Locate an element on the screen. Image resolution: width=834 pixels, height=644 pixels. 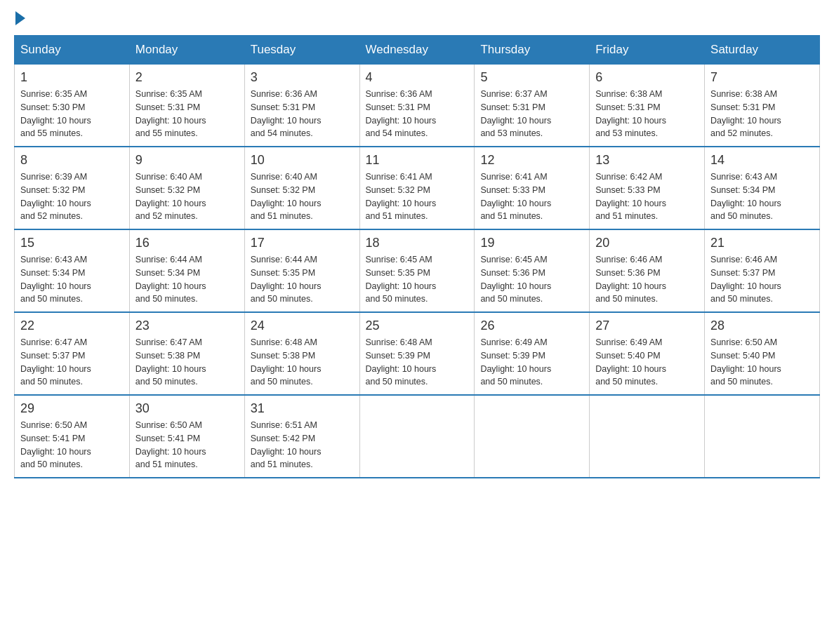
day-cell: 18 Sunrise: 6:45 AMSunset: 5:35 PMDaylig… is located at coordinates (417, 271).